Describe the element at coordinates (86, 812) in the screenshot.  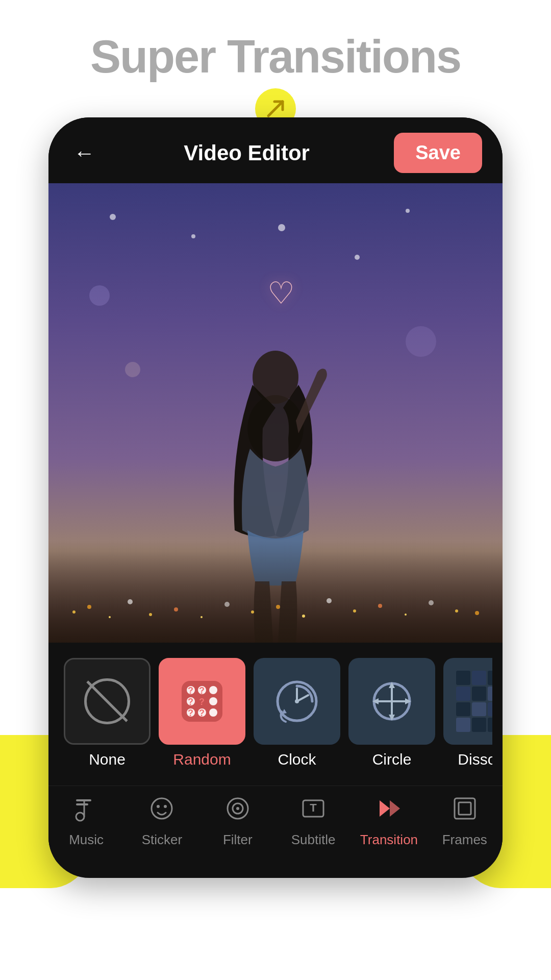
I see `music-icon` at that location.